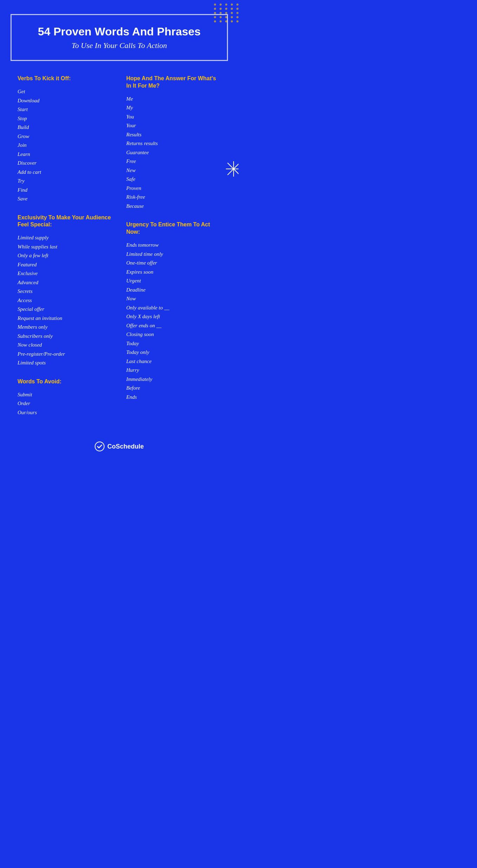 The image size is (477, 868). What do you see at coordinates (65, 363) in the screenshot?
I see `list-item: Limited spots` at bounding box center [65, 363].